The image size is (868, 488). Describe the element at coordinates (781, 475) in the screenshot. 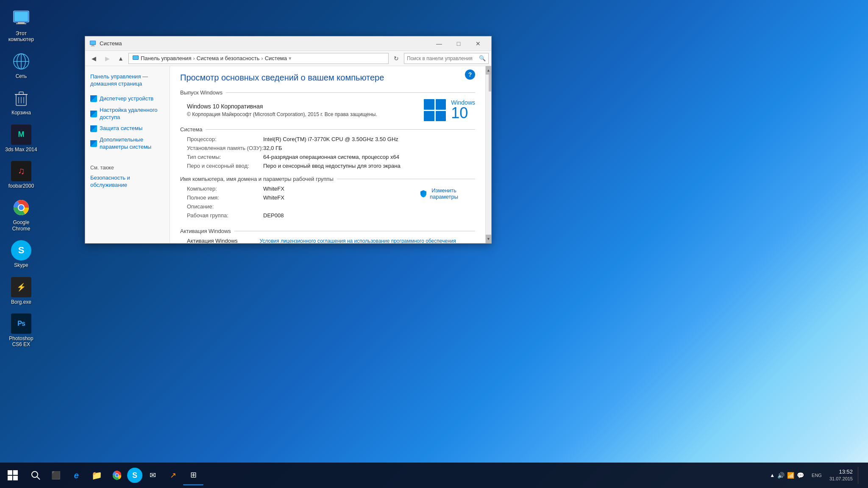

I see `speaker-icon: 🔊` at that location.